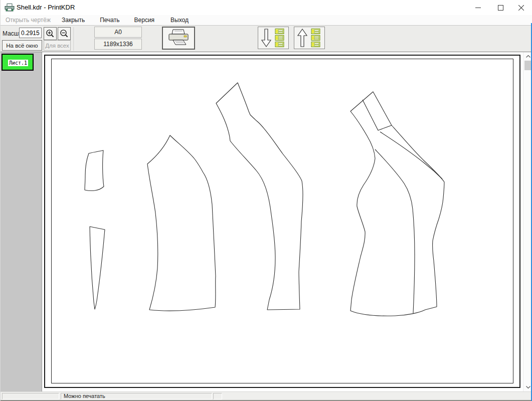  Describe the element at coordinates (182, 223) in the screenshot. I see `pattern-piece-front-side-panel` at that location.